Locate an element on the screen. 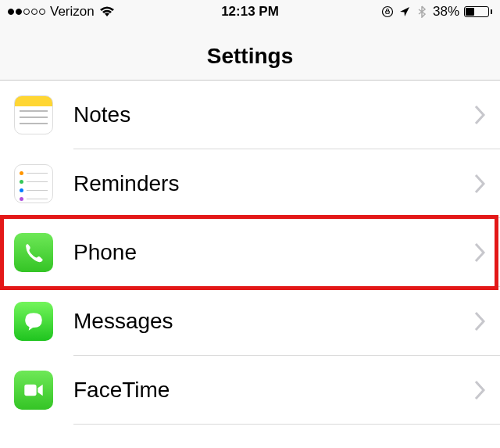 The width and height of the screenshot is (500, 448). phone-icon is located at coordinates (34, 253).